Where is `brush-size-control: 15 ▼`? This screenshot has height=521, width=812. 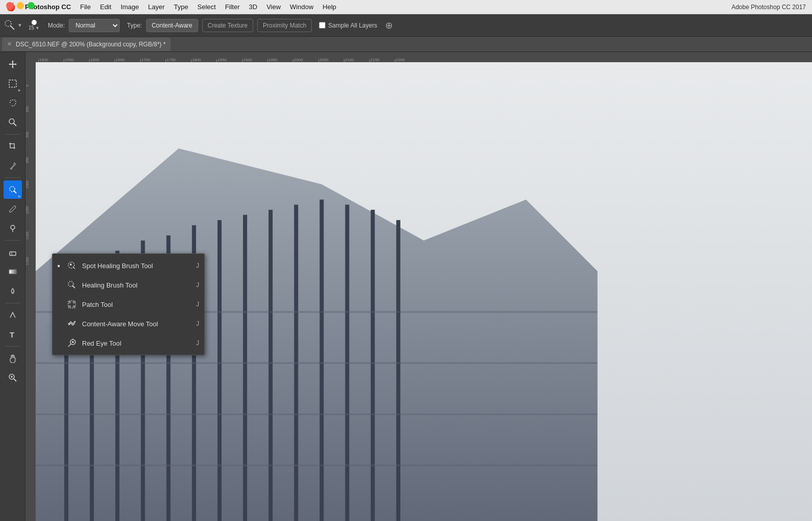 brush-size-control: 15 ▼ is located at coordinates (34, 25).